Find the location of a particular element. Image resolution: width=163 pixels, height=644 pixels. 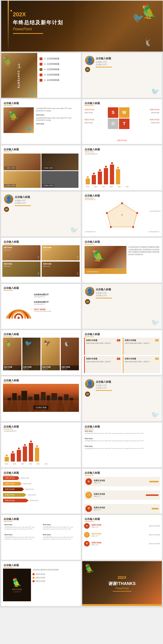

slide-bar-chart: 点击输入标题 点击添加业绩文字 is located at coordinates (122, 168).